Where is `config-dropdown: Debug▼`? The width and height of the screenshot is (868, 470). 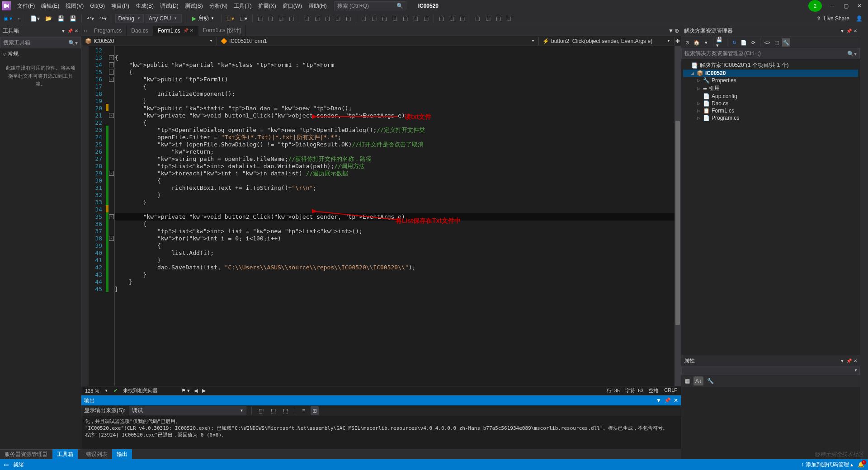 config-dropdown: Debug▼ is located at coordinates (129, 19).